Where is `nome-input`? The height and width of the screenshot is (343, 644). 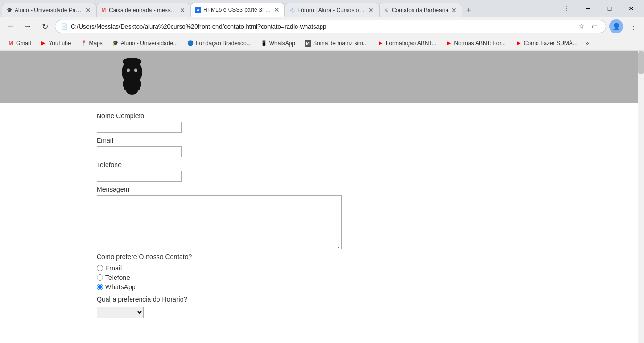
nome-input is located at coordinates (139, 127).